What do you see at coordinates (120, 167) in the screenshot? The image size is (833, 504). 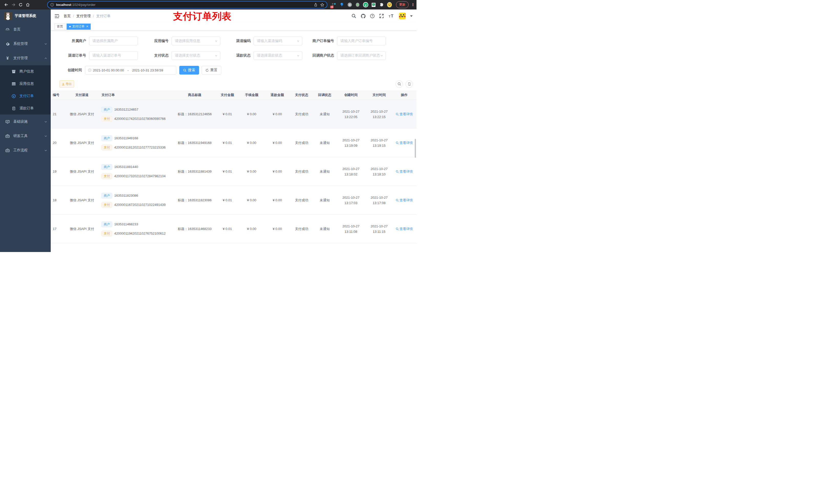 I see `merchant-order-line: 商户1635311881440` at bounding box center [120, 167].